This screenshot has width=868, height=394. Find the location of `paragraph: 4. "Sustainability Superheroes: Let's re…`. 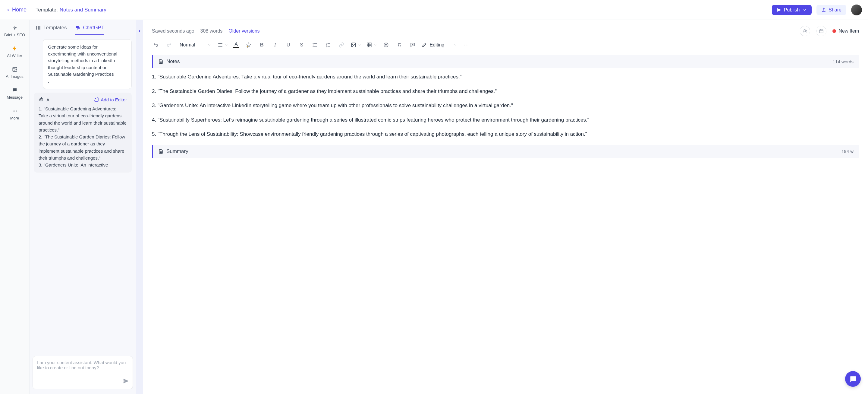

paragraph: 4. "Sustainability Superheroes: Let's re… is located at coordinates (505, 120).